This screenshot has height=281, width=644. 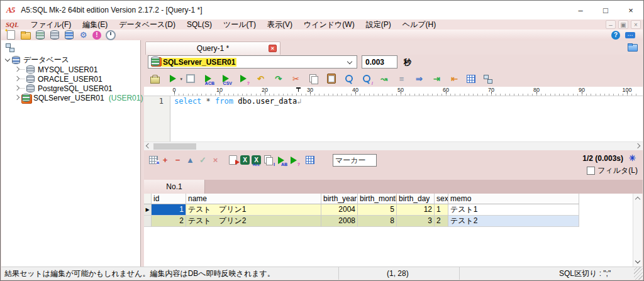 What do you see at coordinates (638, 262) in the screenshot?
I see `scroll-down-icon` at bounding box center [638, 262].